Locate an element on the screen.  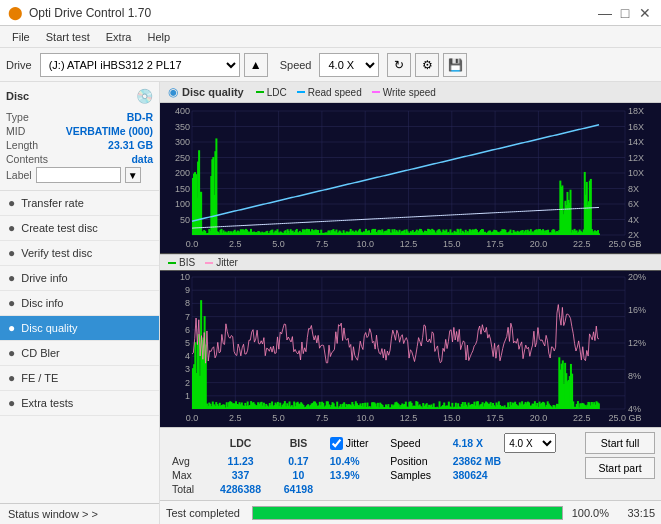
chart-legend: LDC Read speed Write speed is located at coordinates (346, 92).